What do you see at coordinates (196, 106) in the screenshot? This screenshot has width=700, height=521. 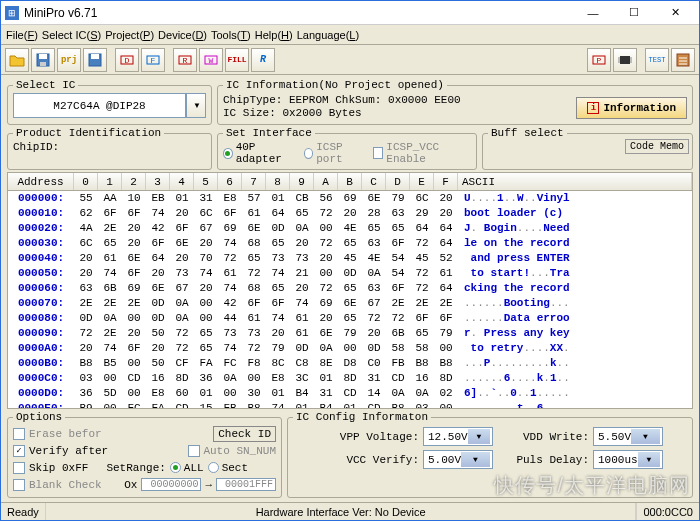 I see `ic-dropdown-button: ▼` at bounding box center [196, 106].